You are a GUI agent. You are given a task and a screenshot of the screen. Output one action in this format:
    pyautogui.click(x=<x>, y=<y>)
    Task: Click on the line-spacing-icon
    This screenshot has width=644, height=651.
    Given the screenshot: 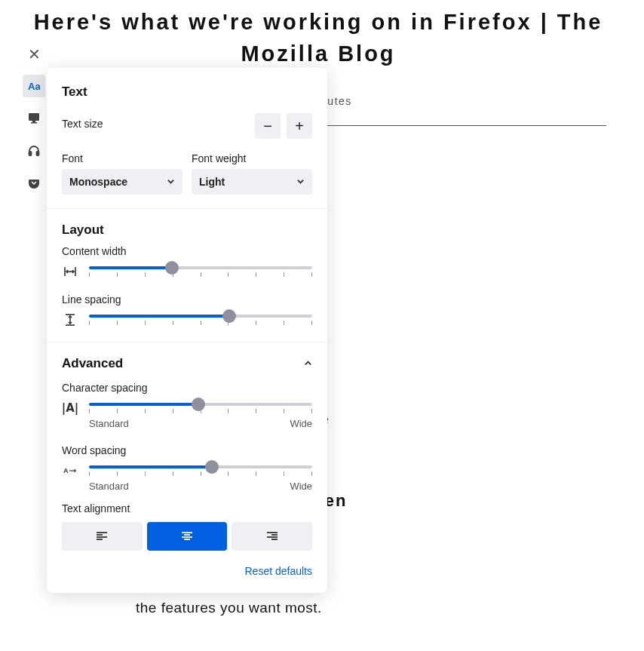 What is the action you would take?
    pyautogui.click(x=70, y=320)
    